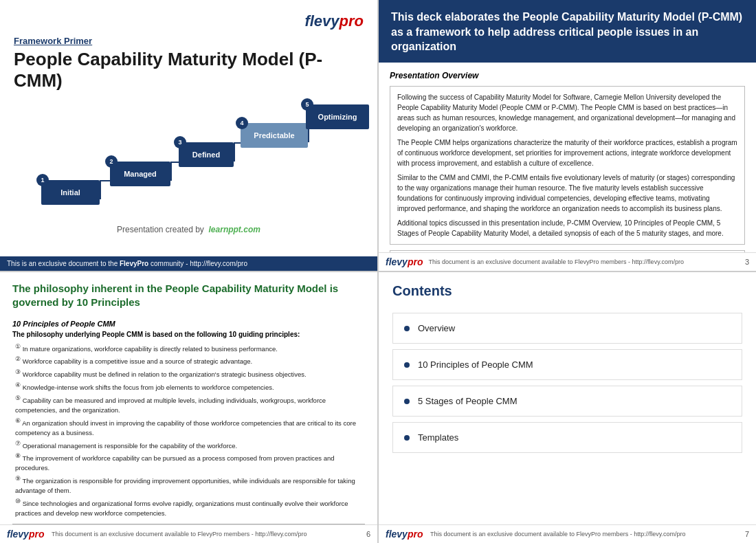  What do you see at coordinates (188, 428) in the screenshot?
I see `principle-6: ⑥ An organization should invest in impro…` at bounding box center [188, 428].